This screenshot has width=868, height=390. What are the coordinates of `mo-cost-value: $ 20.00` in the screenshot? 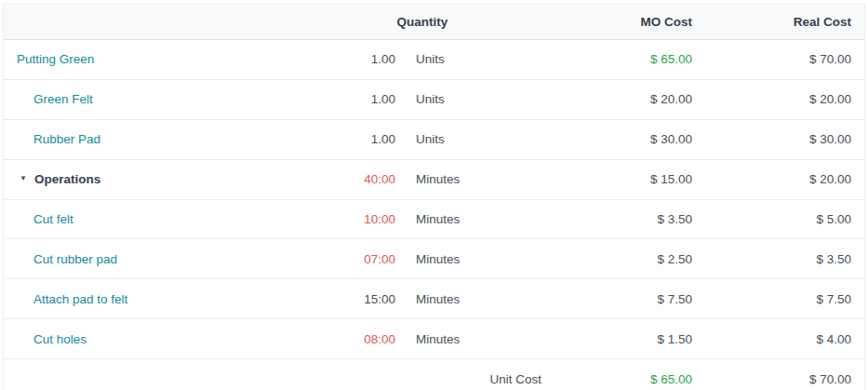 It's located at (632, 99).